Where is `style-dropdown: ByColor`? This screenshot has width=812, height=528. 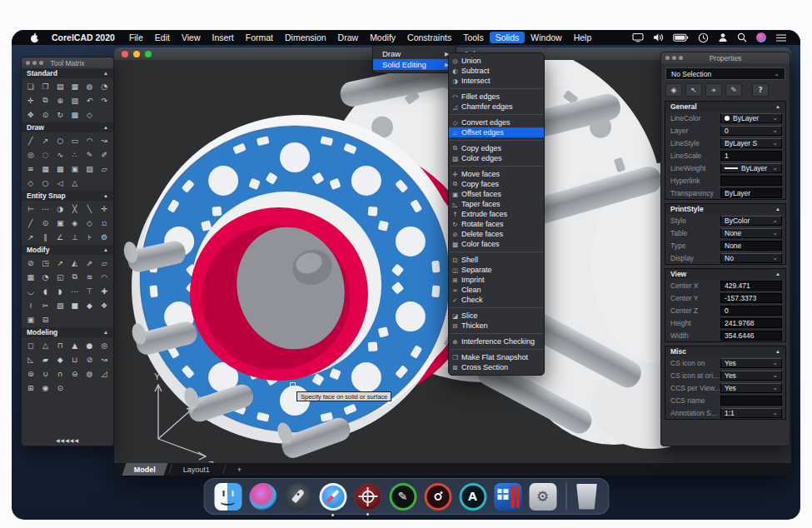
style-dropdown: ByColor is located at coordinates (751, 221).